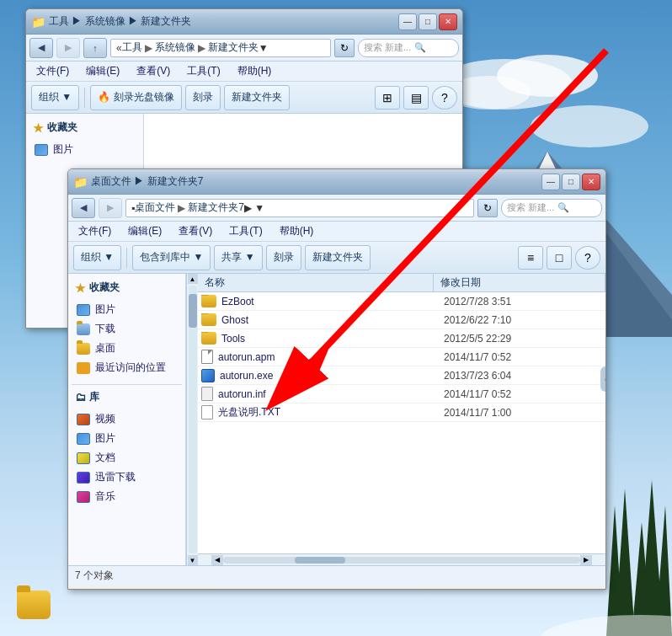 The height and width of the screenshot is (636, 672). Describe the element at coordinates (126, 349) in the screenshot. I see `sidebar-item-desktop-front: 桌面` at that location.